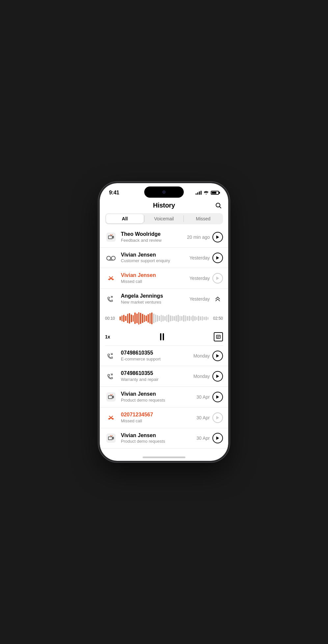 This screenshot has height=644, width=328. I want to click on call-subtitle: Customer support enquiry, so click(153, 261).